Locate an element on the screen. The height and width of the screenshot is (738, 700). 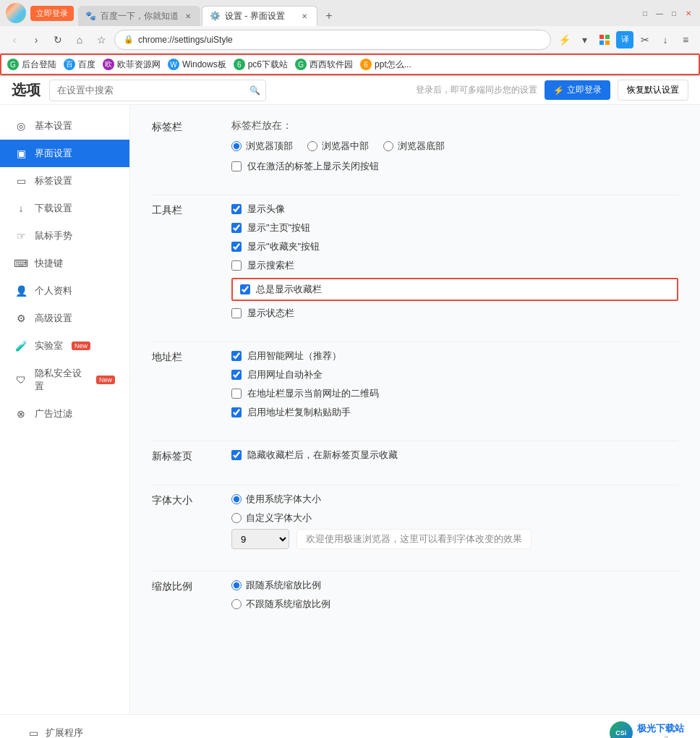
sidebar-item-mouse: ☞ 鼠标手势 is located at coordinates (65, 236).